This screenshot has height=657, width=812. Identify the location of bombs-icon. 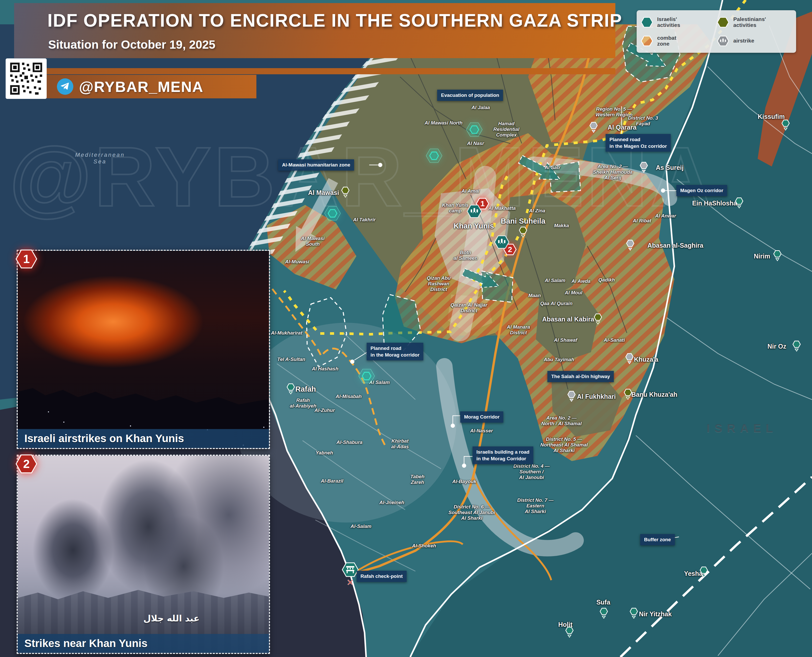
(501, 242).